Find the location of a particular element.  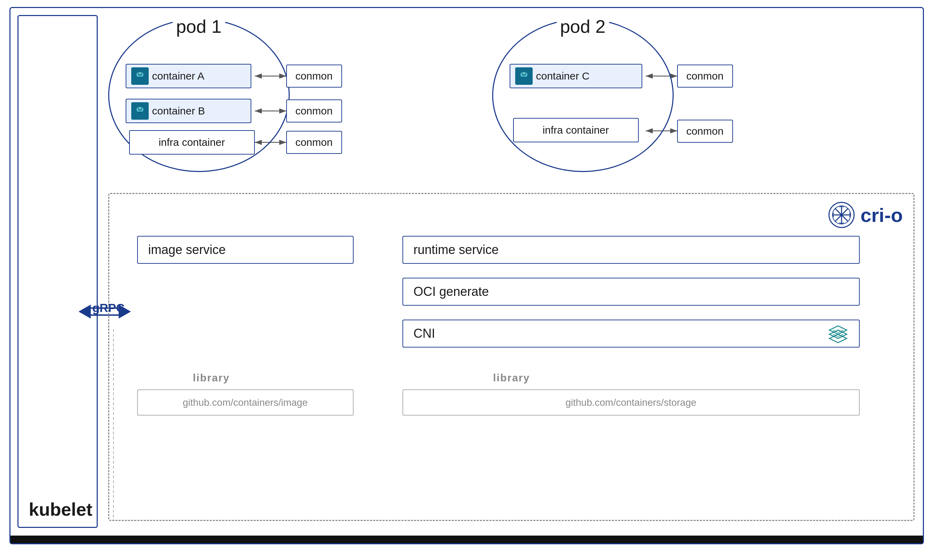

pod1-infra-text: infra container is located at coordinates (192, 143).